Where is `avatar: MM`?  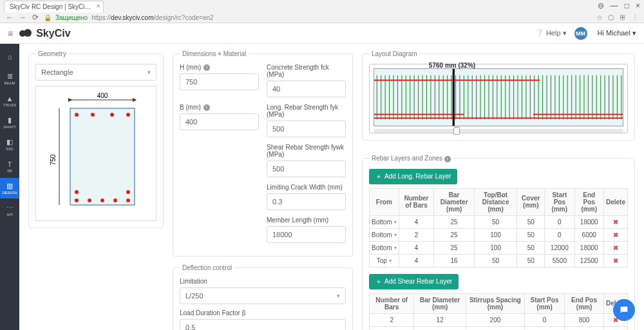 avatar: MM is located at coordinates (581, 34).